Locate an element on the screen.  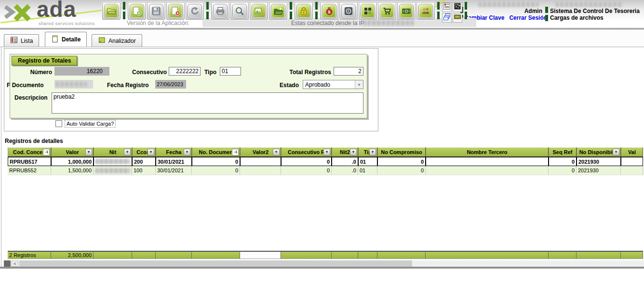
save-button is located at coordinates (156, 11).